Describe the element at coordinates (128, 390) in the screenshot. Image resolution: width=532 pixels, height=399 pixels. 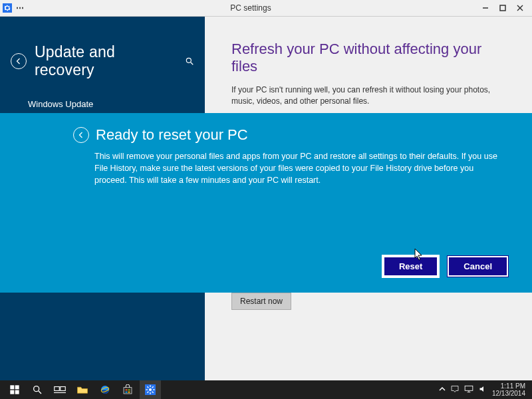
I see `store-icon` at that location.